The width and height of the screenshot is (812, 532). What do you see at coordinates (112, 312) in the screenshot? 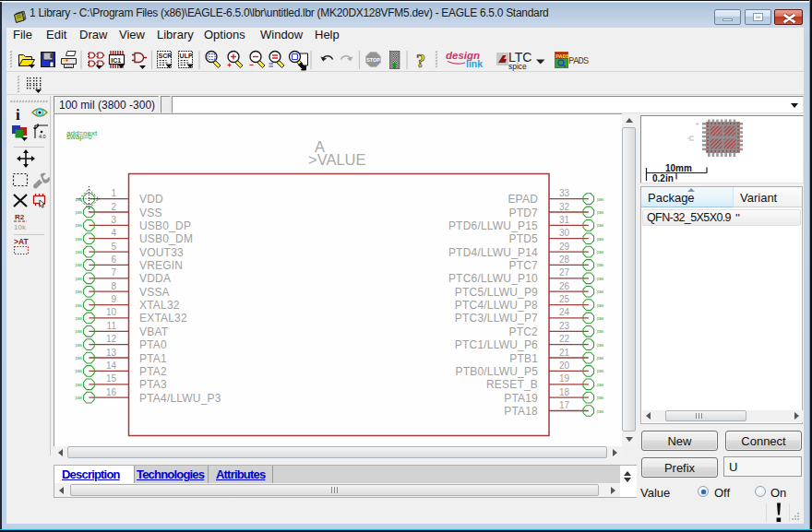
I see `svg-text: 10` at bounding box center [112, 312].